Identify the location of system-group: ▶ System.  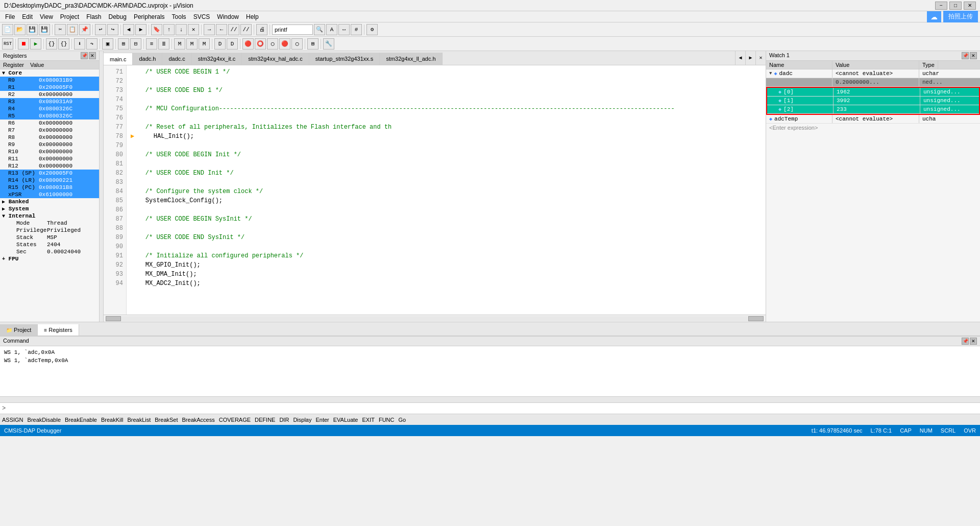
(50, 209).